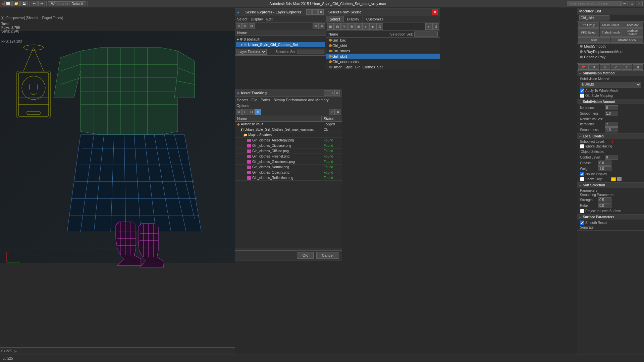 This screenshot has width=644, height=362. I want to click on subdivision-method-header: ─ Subdivision Method, so click(610, 73).